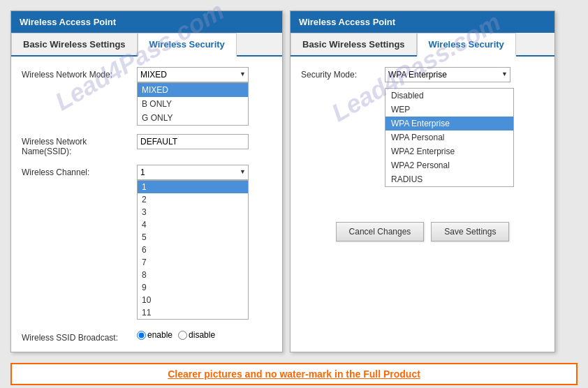 The width and height of the screenshot is (588, 388). Describe the element at coordinates (193, 200) in the screenshot. I see `channel-item-2: 2` at that location.